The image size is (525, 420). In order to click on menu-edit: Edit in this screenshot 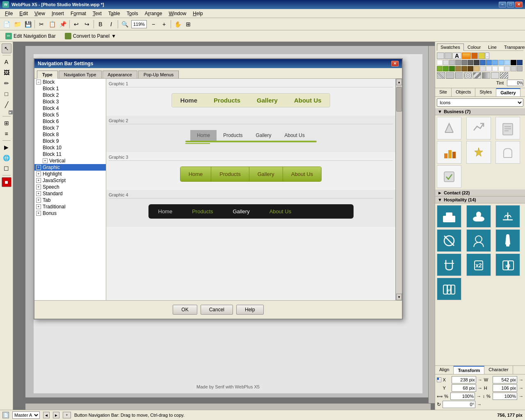, I will do `click(24, 14)`.